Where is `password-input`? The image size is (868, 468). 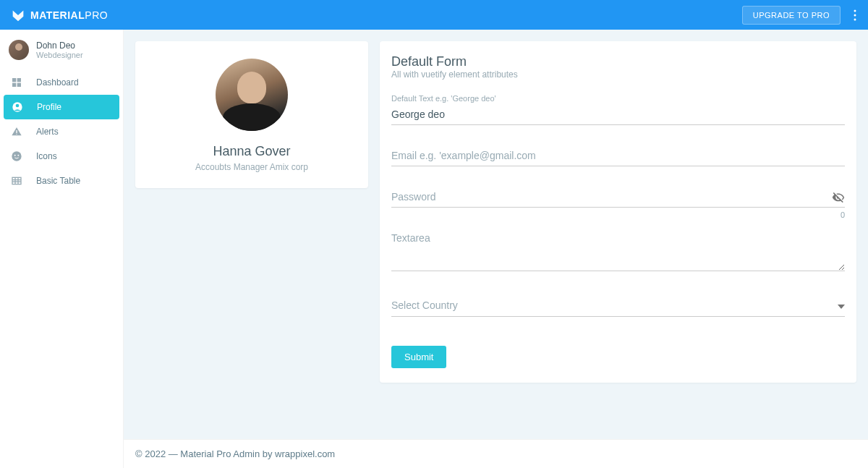 password-input is located at coordinates (618, 197).